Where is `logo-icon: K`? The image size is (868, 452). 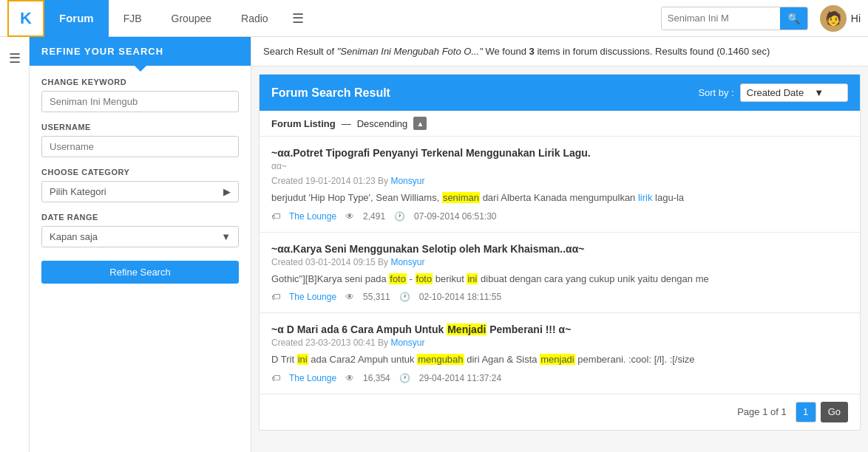 logo-icon: K is located at coordinates (26, 18).